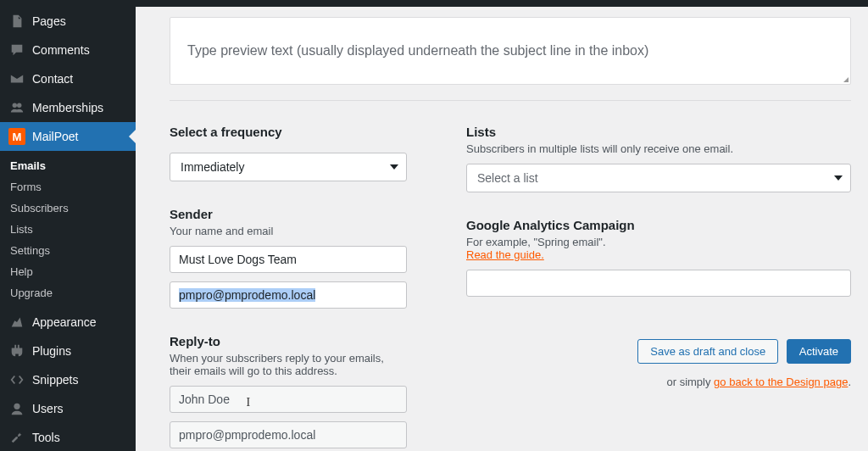  What do you see at coordinates (288, 295) in the screenshot?
I see `sender-email-input: pmpro@pmprodemo.local` at bounding box center [288, 295].